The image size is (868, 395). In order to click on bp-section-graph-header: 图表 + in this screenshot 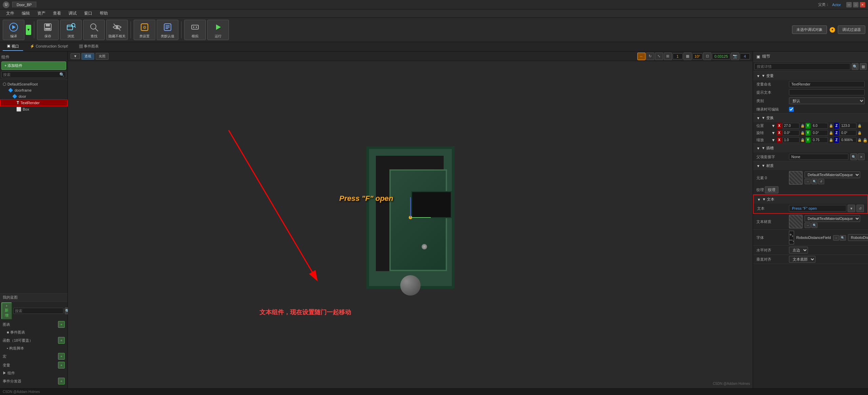, I will do `click(34, 324)`.